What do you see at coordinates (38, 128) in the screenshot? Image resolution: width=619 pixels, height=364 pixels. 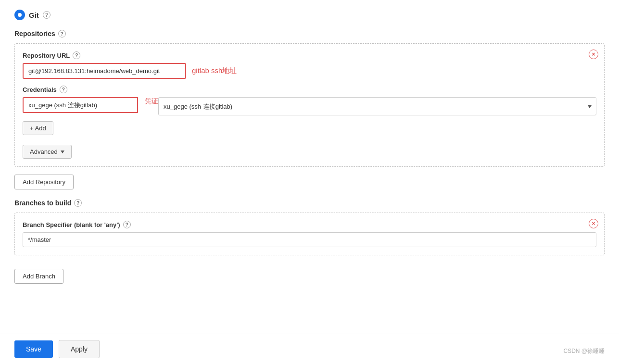 I see `add-label: + Add` at bounding box center [38, 128].